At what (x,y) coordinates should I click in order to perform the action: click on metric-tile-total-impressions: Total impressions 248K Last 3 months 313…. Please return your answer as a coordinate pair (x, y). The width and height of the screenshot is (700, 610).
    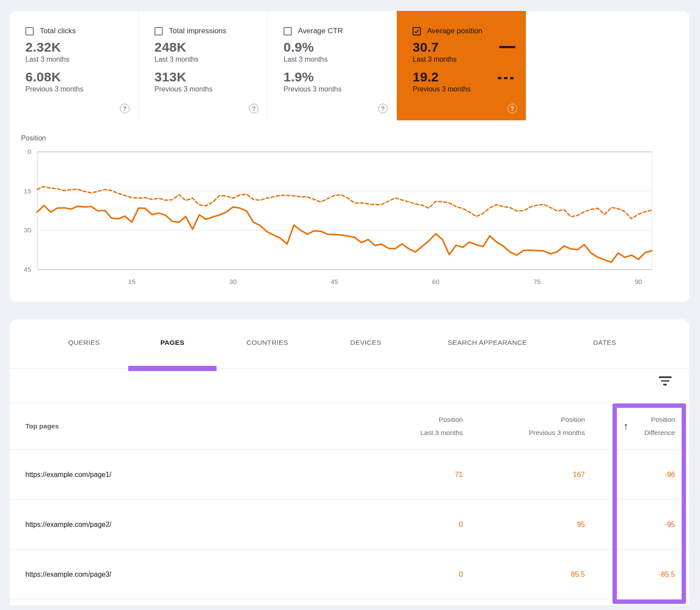
    Looking at the image, I should click on (203, 66).